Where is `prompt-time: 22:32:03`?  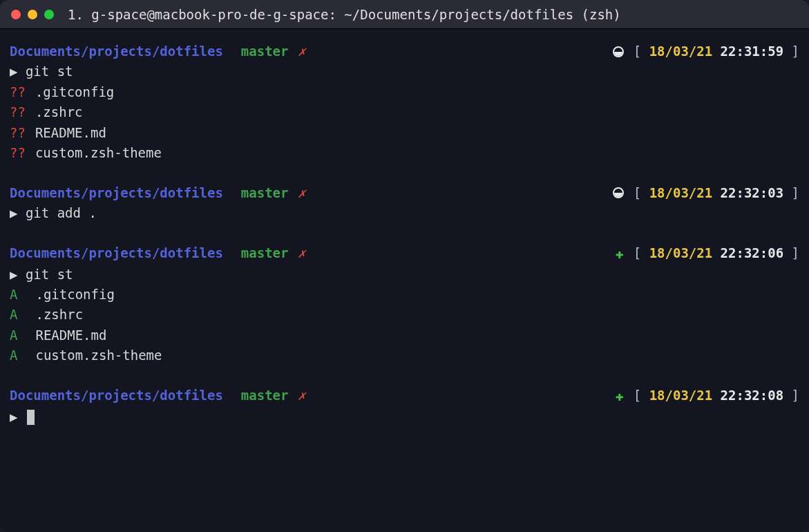 prompt-time: 22:32:03 is located at coordinates (752, 193).